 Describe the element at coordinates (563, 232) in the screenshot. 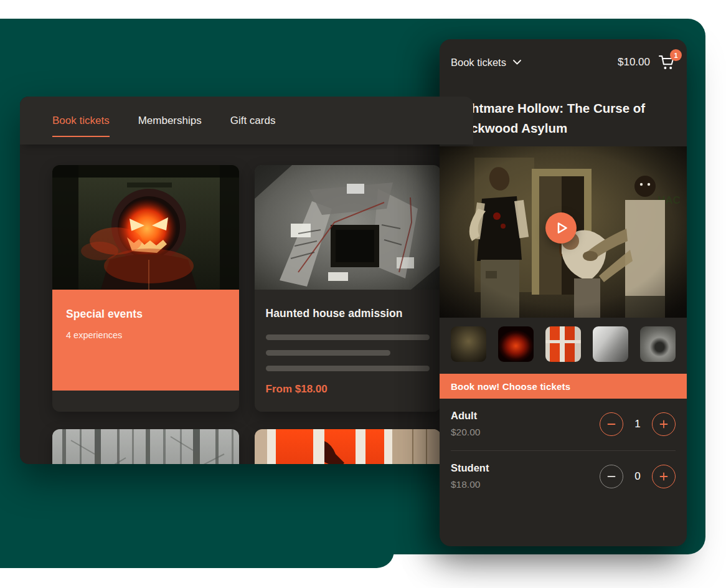

I see `hero-media: HAC` at that location.